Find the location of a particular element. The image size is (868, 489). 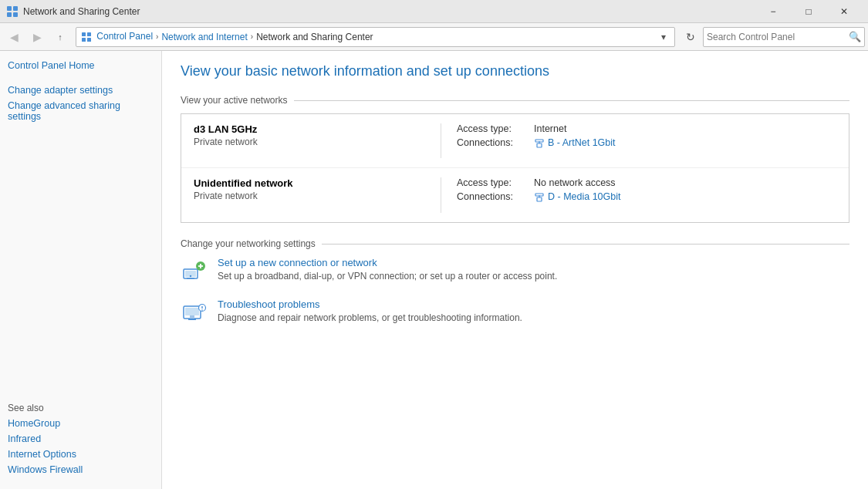

search-input is located at coordinates (778, 37).